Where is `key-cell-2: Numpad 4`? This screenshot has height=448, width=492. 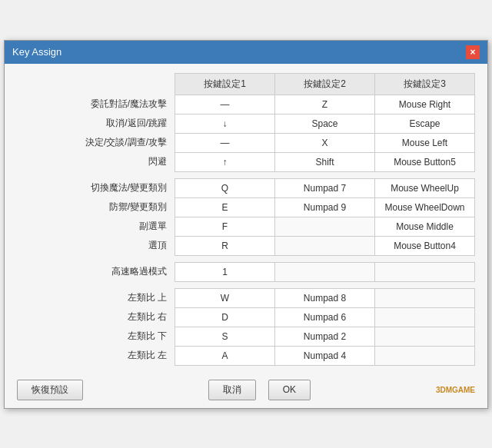
key-cell-2: Numpad 4 is located at coordinates (325, 355).